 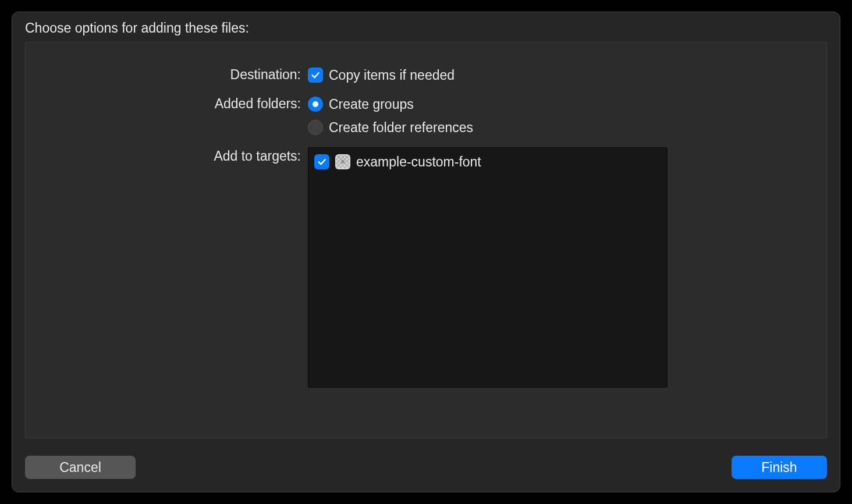 I want to click on app-placeholder-icon, so click(x=343, y=162).